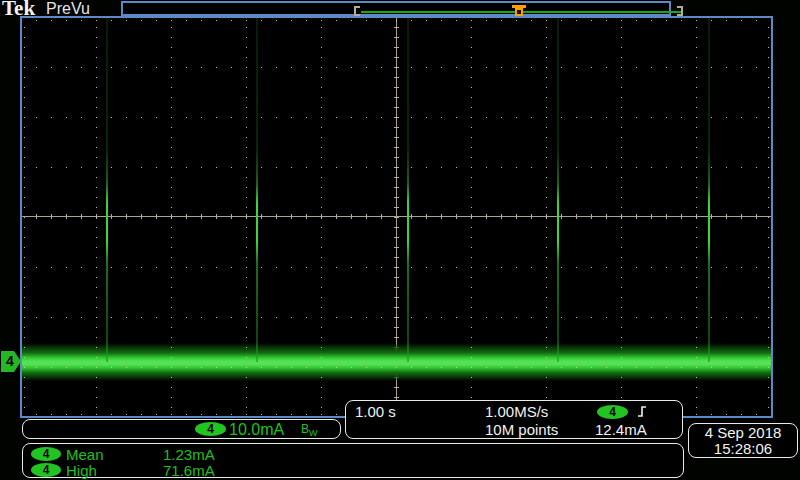  I want to click on measurement-name: High, so click(82, 470).